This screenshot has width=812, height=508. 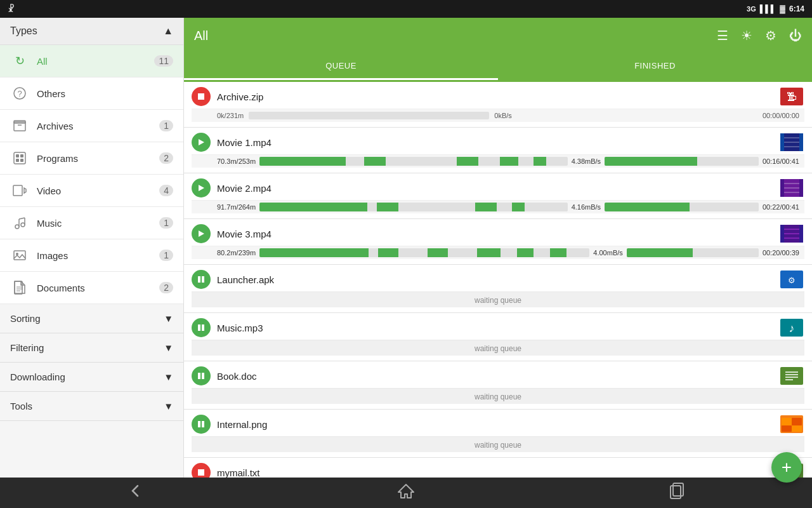 What do you see at coordinates (91, 126) in the screenshot?
I see `sidebar-item-archives: Archives 1` at bounding box center [91, 126].